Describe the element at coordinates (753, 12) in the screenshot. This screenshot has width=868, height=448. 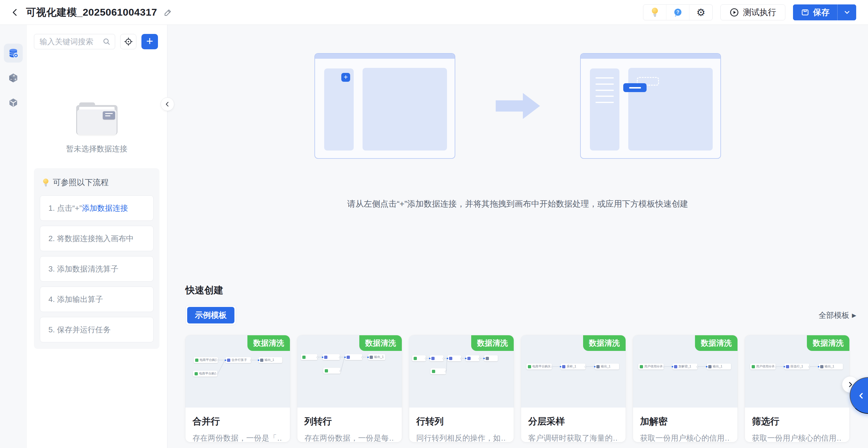
I see `test-run-button: 测试执行` at that location.